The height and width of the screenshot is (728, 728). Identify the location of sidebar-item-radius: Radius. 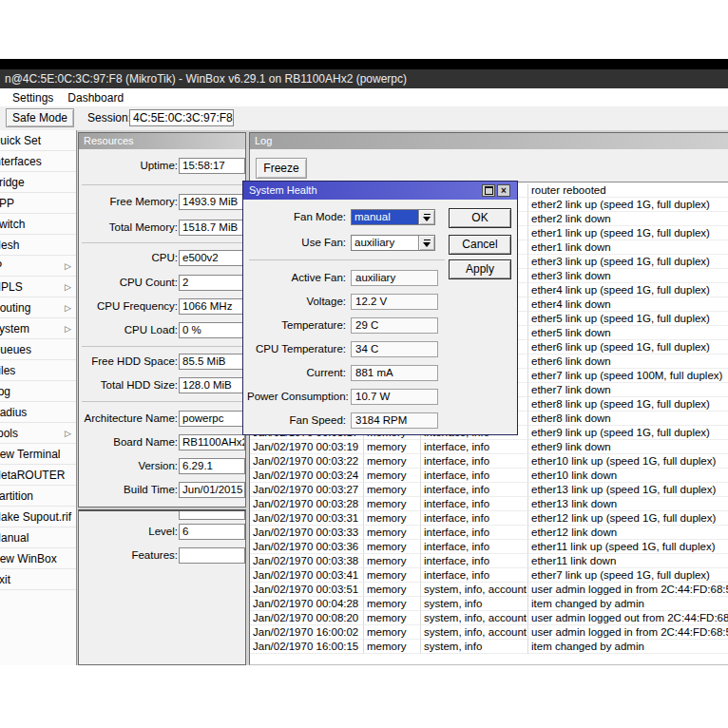
(38, 412).